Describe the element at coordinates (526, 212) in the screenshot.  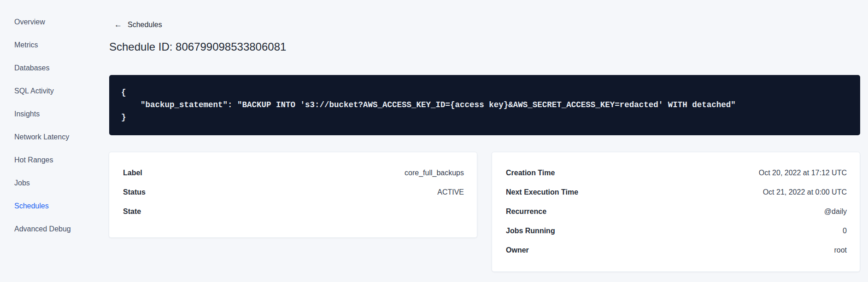
I see `recurrence-row-label: Recurrence` at that location.